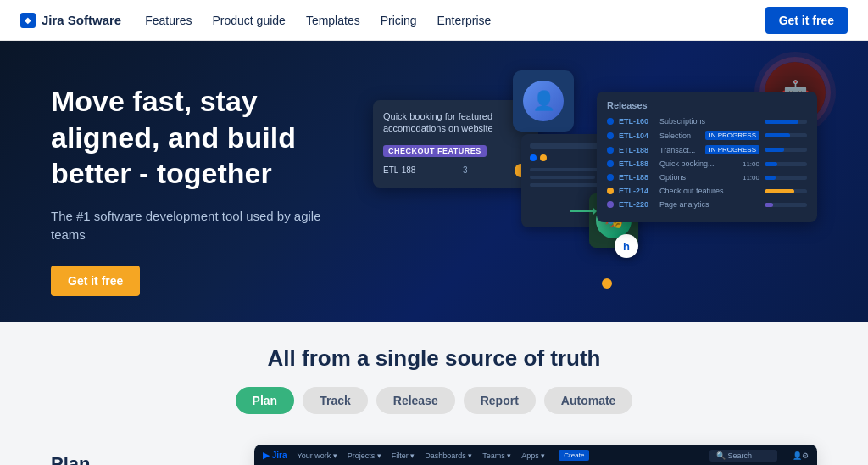 This screenshot has height=465, width=868. Describe the element at coordinates (732, 136) in the screenshot. I see `release-badge-1: IN PROGRESS` at that location.